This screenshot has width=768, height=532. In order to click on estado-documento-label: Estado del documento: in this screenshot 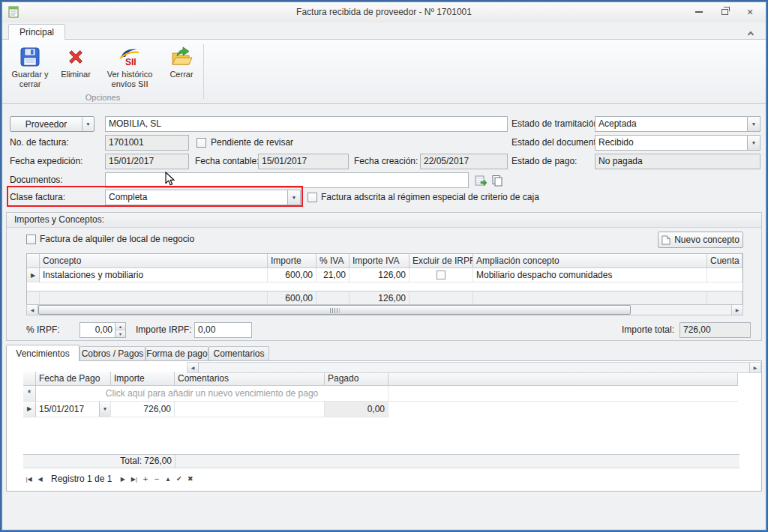, I will do `click(558, 142)`.